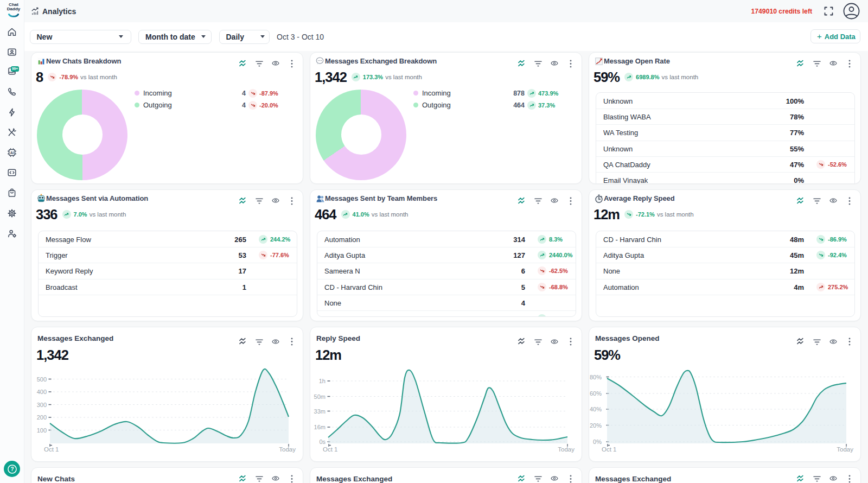  I want to click on svg-text: 33m, so click(320, 411).